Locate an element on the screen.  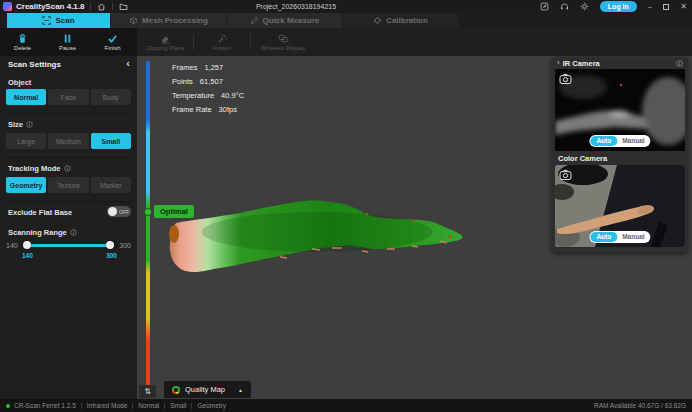
ir-camera-view: Auto Manual is located at coordinates (620, 110).